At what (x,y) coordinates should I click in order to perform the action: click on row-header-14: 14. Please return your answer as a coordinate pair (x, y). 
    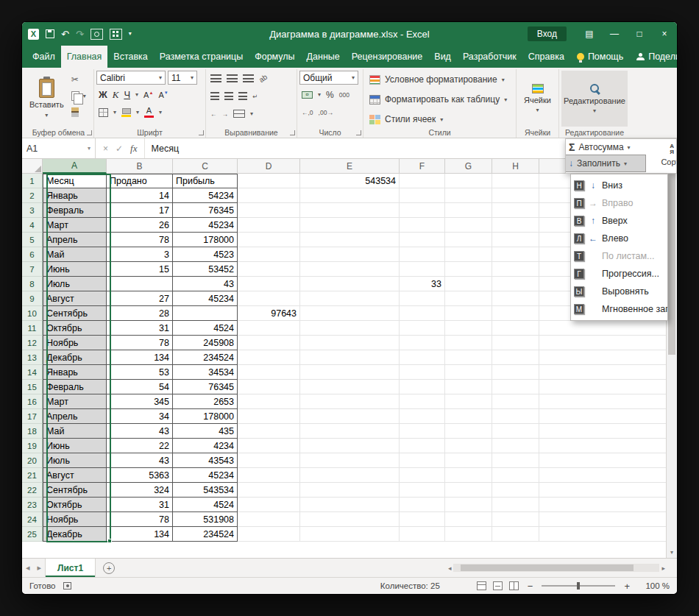
    Looking at the image, I should click on (32, 372).